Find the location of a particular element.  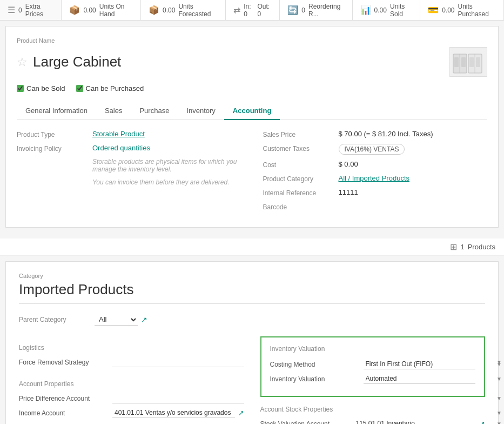

tax-badge: IVA(16%) VENTAS is located at coordinates (372, 149).